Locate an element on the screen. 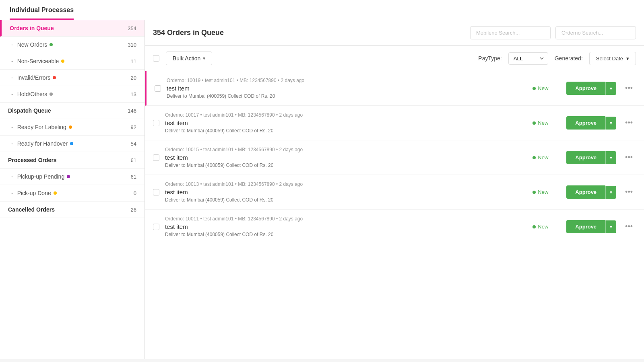 The width and height of the screenshot is (644, 362). sidebar-item-pick-up-done: -Pick-up Done 0 is located at coordinates (72, 193).